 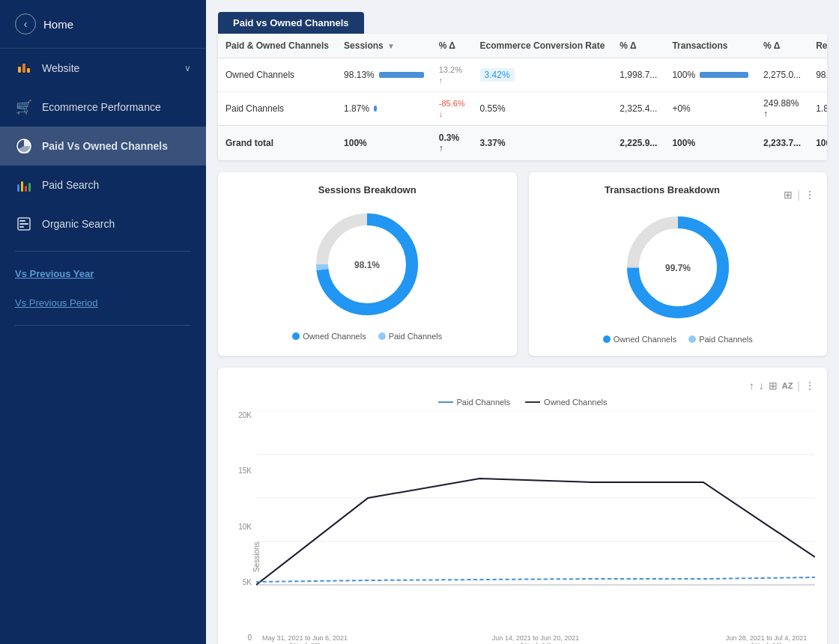 What do you see at coordinates (24, 107) in the screenshot?
I see `cart-icon: 🛒` at bounding box center [24, 107].